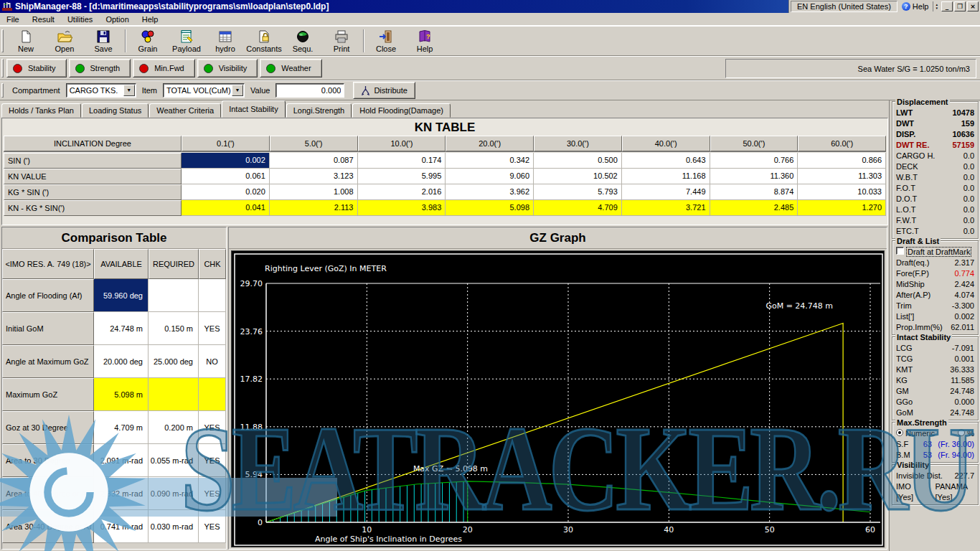 The width and height of the screenshot is (980, 551). Describe the element at coordinates (425, 41) in the screenshot. I see `help-toolbar-button: ? Help` at that location.